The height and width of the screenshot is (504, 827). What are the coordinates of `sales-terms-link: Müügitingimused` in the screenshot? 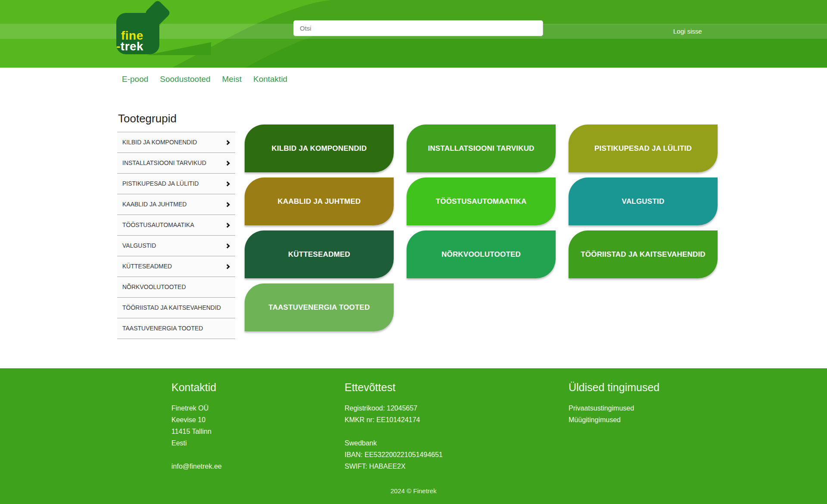 It's located at (614, 420).